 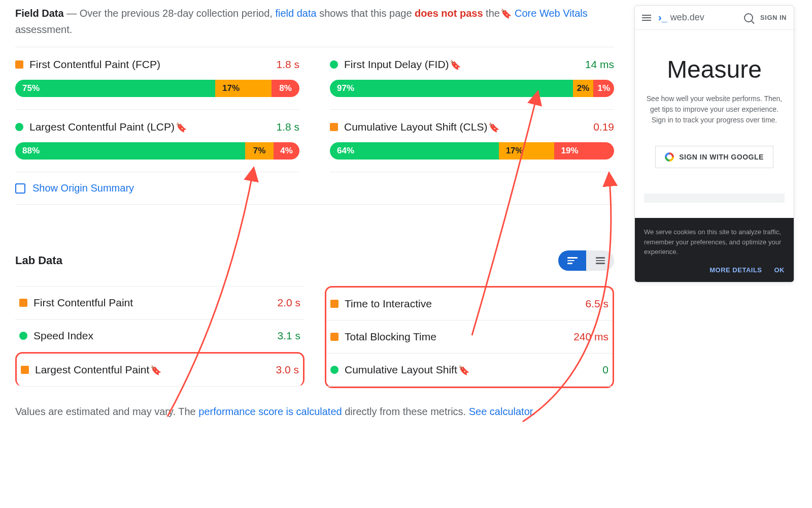 I want to click on lab-metric-value: 3.1 s, so click(x=289, y=336).